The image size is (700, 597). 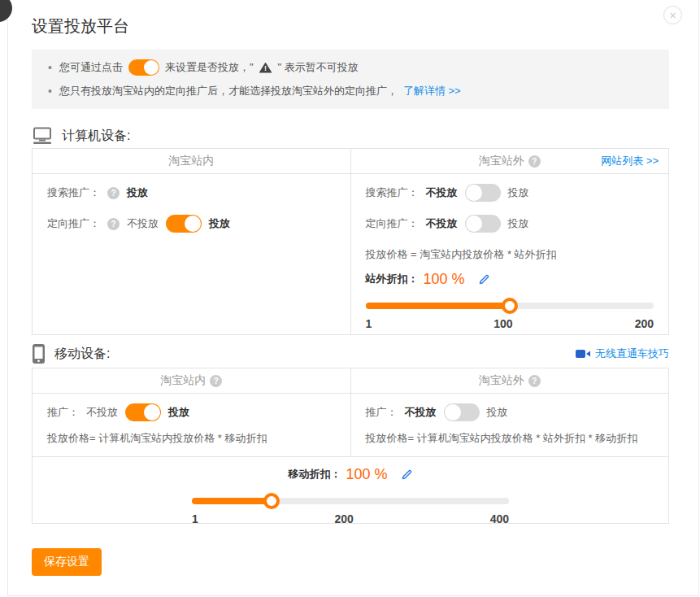 I want to click on mobile-table-body: 推广： 不投放 投放 投放价格= 计算机淘宝站内投放价格 * 移动折扣 推广： …, so click(x=350, y=425).